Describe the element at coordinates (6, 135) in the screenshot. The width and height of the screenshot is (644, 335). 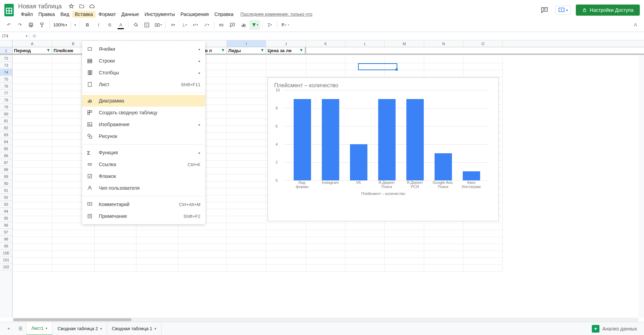
I see `row-header-83: 83` at that location.